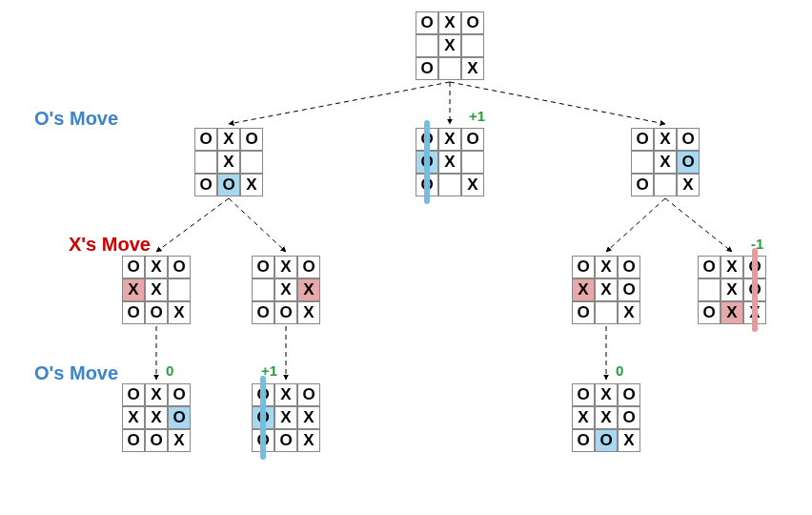 This screenshot has height=515, width=812. Describe the element at coordinates (477, 116) in the screenshot. I see `minimax-score: +1` at that location.